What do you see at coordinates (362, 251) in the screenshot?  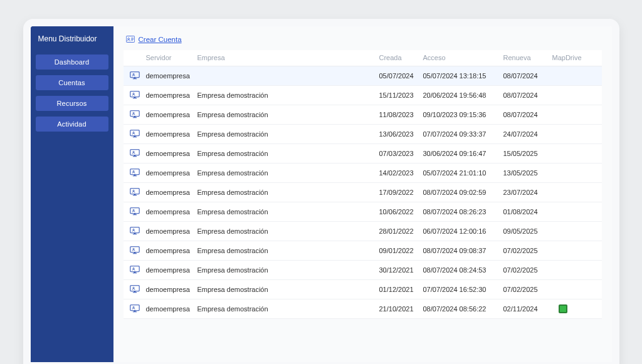 I see `table-row: demoempresaEmpresa demostración09/01/202…` at bounding box center [362, 251].